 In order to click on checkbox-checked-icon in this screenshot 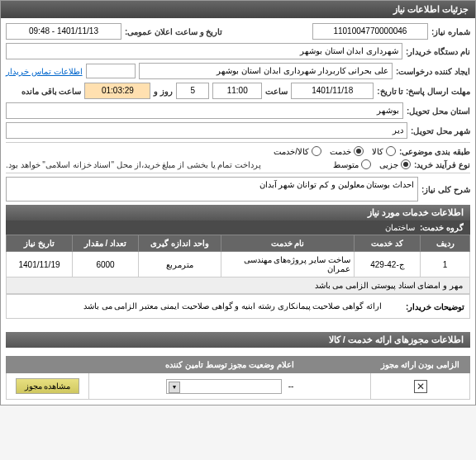, I will do `click(421, 386)`.